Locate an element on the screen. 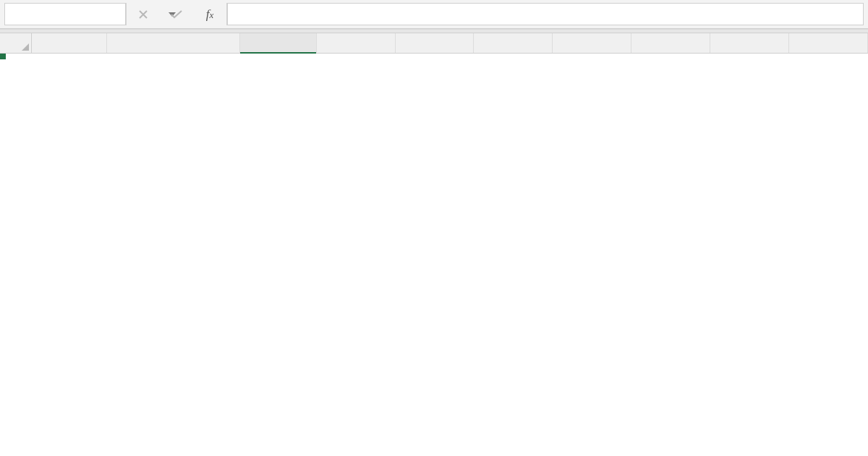 The width and height of the screenshot is (868, 456). column-header-row is located at coordinates (434, 43).